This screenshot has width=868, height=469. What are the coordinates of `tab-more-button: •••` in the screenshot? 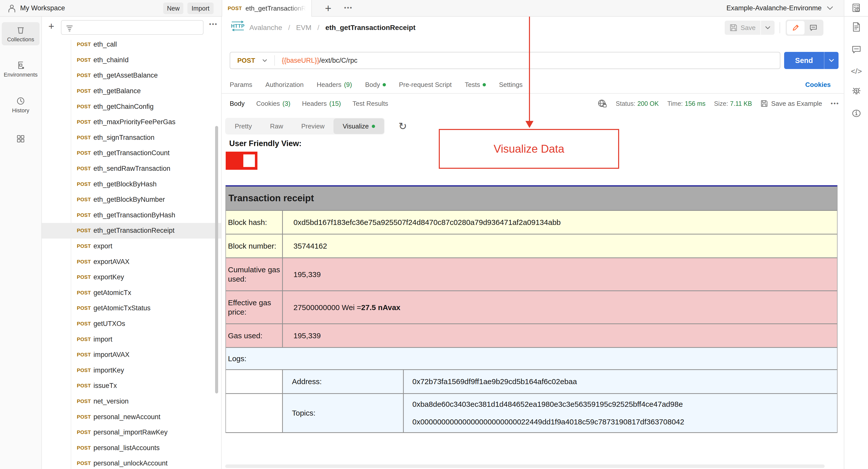 It's located at (348, 8).